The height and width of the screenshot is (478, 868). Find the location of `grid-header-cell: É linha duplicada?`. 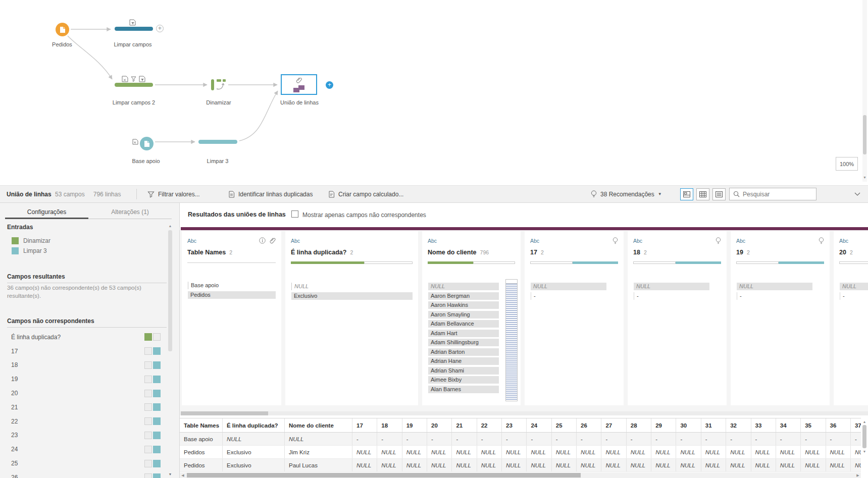

grid-header-cell: É linha duplicada? is located at coordinates (253, 425).